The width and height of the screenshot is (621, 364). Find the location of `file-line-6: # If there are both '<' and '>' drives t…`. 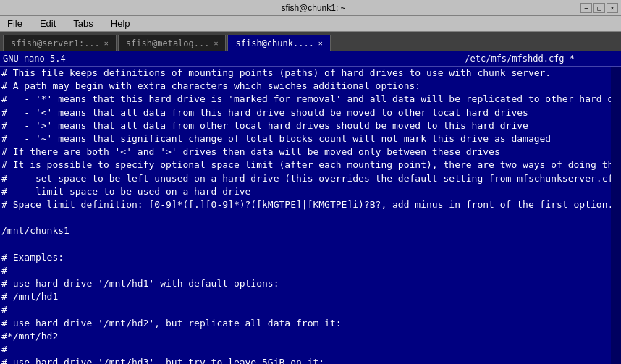

file-line-6: # If there are both '<' and '>' drives t… is located at coordinates (310, 152).